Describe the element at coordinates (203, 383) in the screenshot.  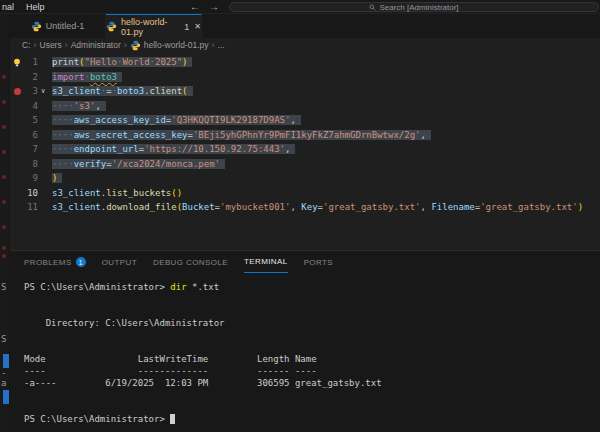
I see `terminal-text: -a---- 6/19/2025 12:03 PM 306595 great_g…` at that location.